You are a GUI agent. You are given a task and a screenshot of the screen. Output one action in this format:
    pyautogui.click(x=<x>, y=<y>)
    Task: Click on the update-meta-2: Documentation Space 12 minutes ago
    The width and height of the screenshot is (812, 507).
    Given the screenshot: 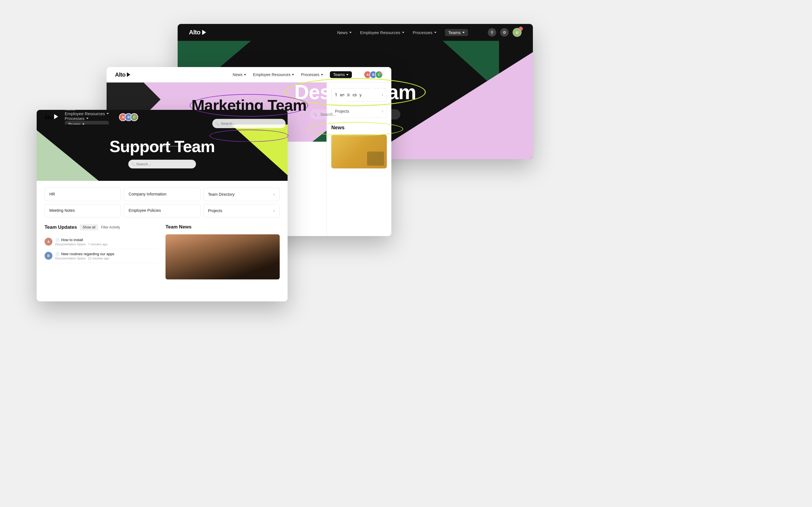 What is the action you would take?
    pyautogui.click(x=107, y=258)
    